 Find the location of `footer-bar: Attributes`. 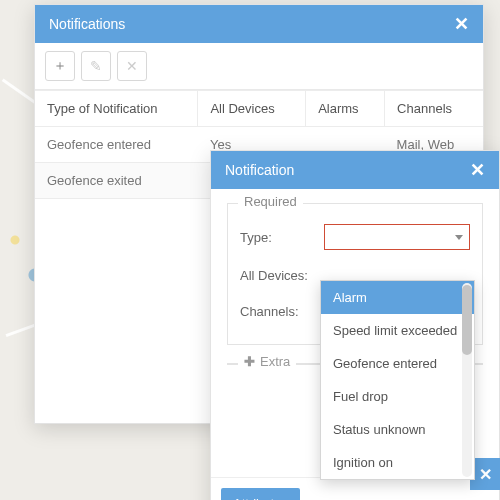

footer-bar: Attributes is located at coordinates (355, 488).